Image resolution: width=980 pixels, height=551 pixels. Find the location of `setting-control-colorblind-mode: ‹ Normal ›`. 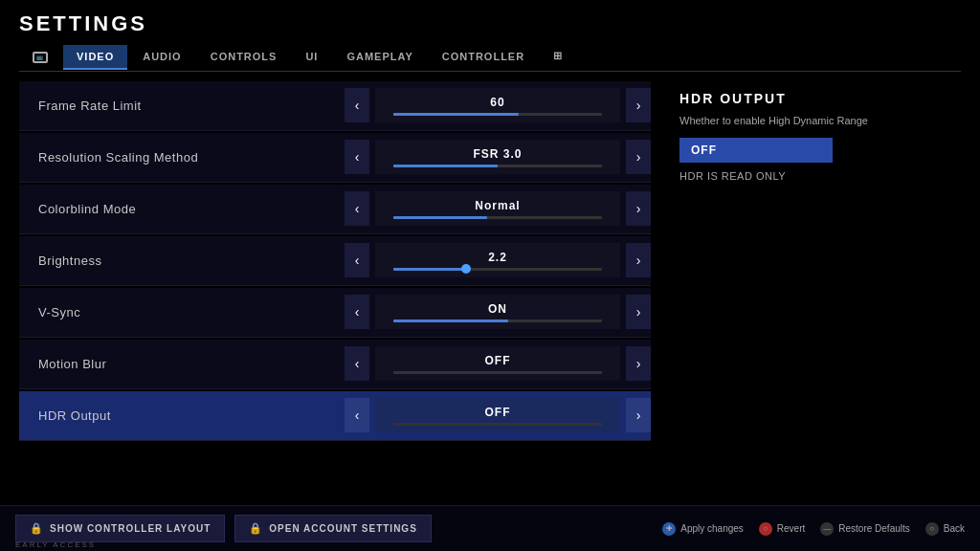

setting-control-colorblind-mode: ‹ Normal › is located at coordinates (498, 209).